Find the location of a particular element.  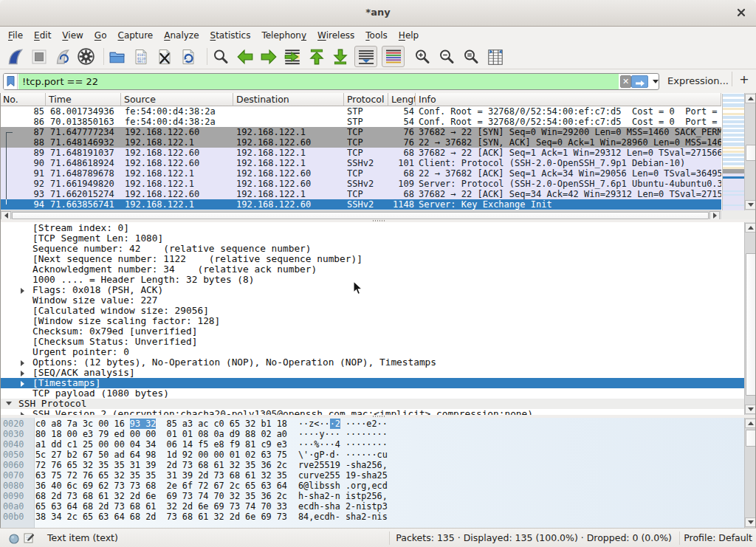

hex-row-0050: 00505c 27 b2 67 50 ad 64 98 1d 92 00 00 … is located at coordinates (372, 455).